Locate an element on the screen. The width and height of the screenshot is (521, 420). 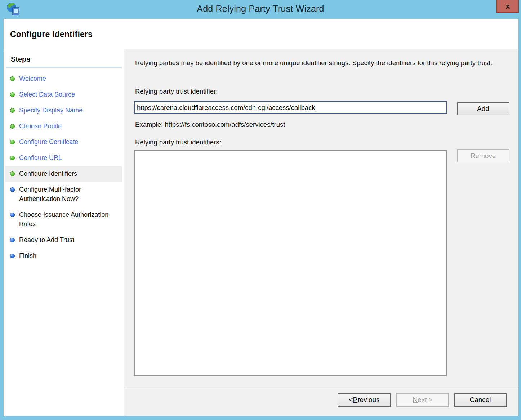
identifier-label: Relying party trust identifier: is located at coordinates (177, 91).